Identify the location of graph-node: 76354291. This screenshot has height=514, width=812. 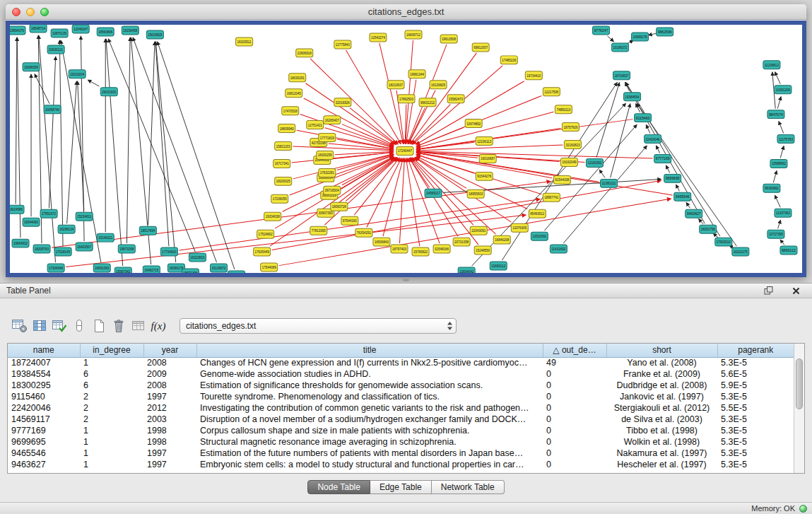
(364, 233).